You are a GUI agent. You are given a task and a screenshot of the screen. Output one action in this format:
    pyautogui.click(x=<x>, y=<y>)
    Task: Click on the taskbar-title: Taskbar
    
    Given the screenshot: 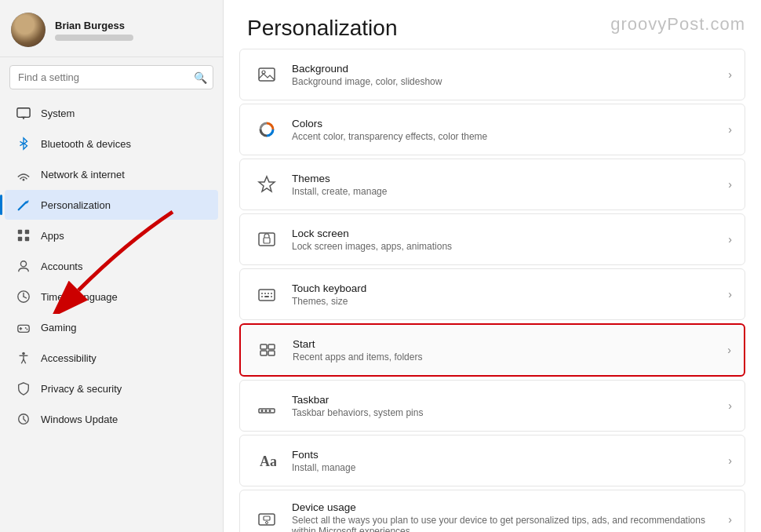 What is the action you would take?
    pyautogui.click(x=507, y=400)
    